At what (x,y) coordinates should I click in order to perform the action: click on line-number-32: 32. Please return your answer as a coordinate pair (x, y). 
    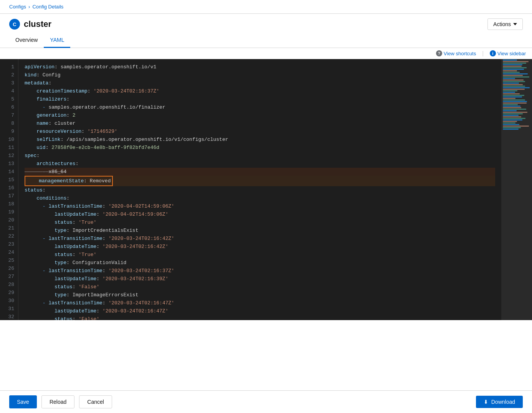
    Looking at the image, I should click on (9, 316).